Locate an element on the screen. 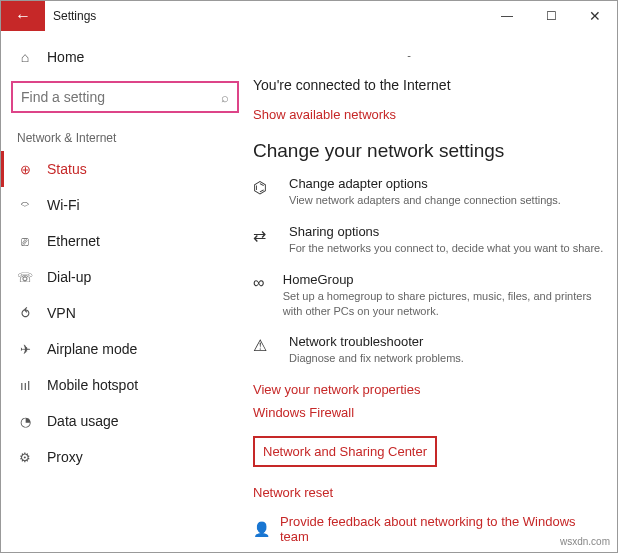  ethernet-icon: ⎚ is located at coordinates (25, 242).